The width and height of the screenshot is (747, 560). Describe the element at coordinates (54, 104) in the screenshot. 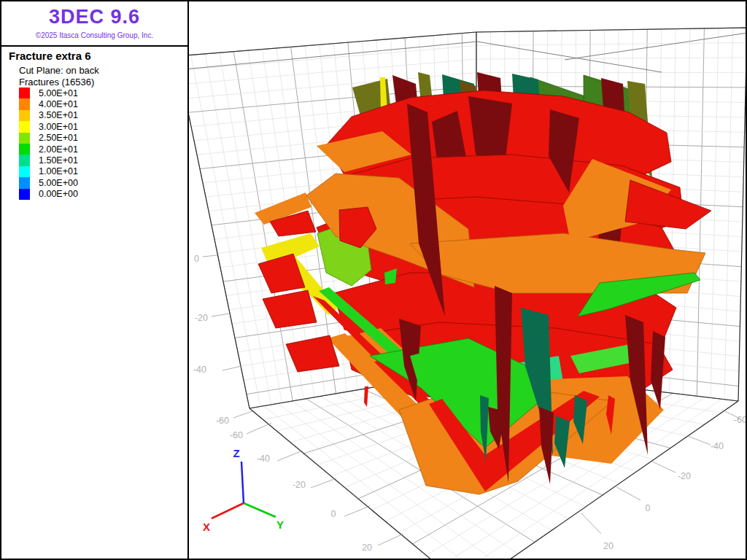

I see `legend-value: 4.00E+01` at that location.